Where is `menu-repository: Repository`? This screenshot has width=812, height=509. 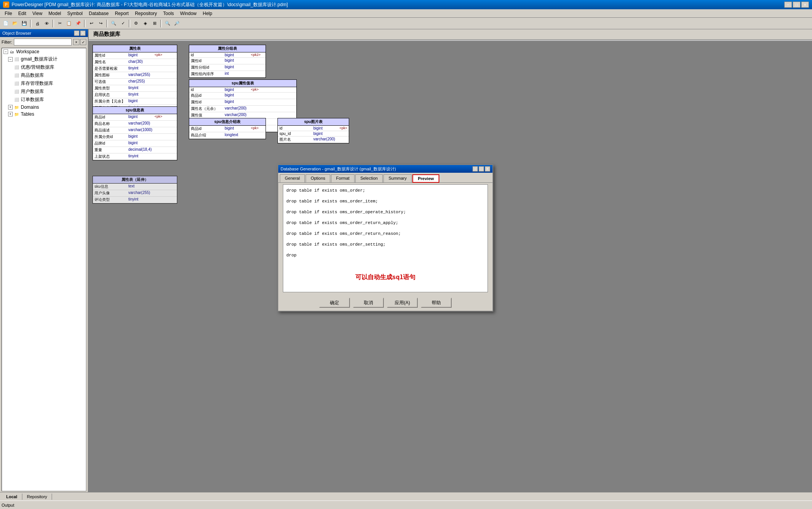 menu-repository: Repository is located at coordinates (146, 13).